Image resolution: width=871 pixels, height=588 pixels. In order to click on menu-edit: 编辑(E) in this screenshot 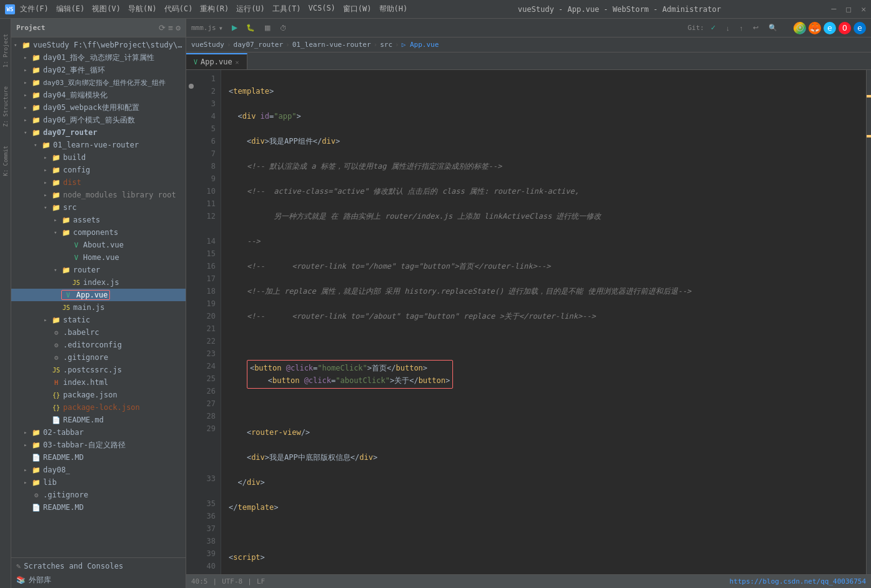, I will do `click(71, 9)`.